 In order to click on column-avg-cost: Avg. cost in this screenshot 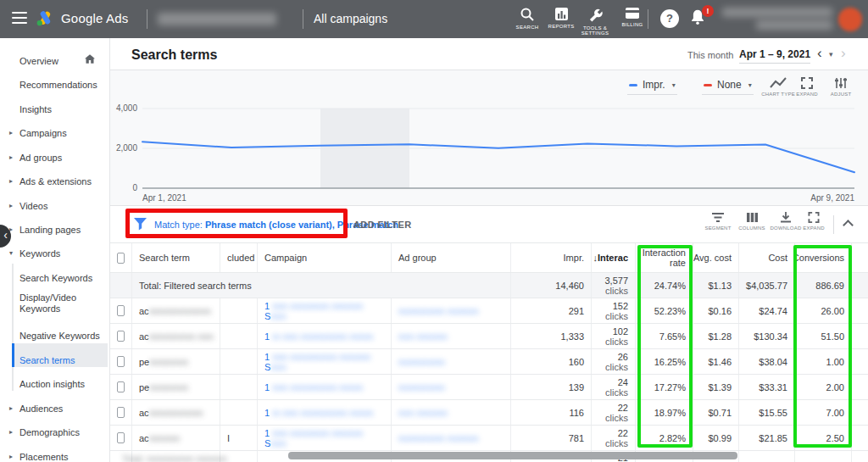, I will do `click(716, 258)`.